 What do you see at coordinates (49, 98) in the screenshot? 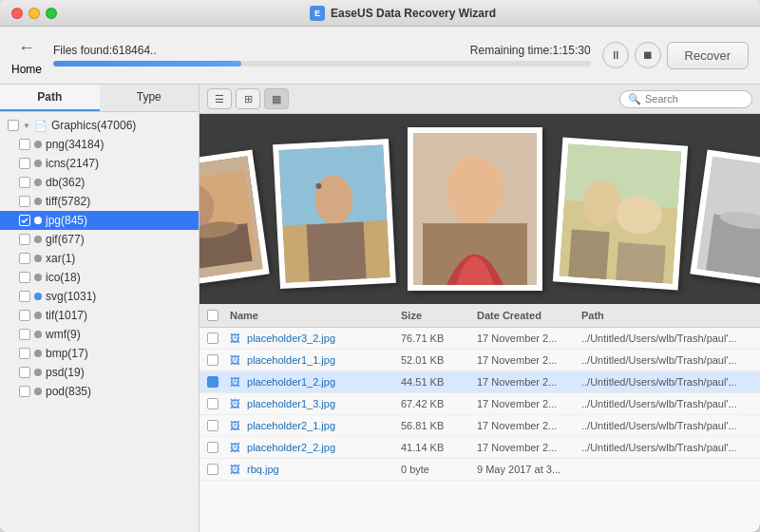
I see `tab-path: Path` at bounding box center [49, 98].